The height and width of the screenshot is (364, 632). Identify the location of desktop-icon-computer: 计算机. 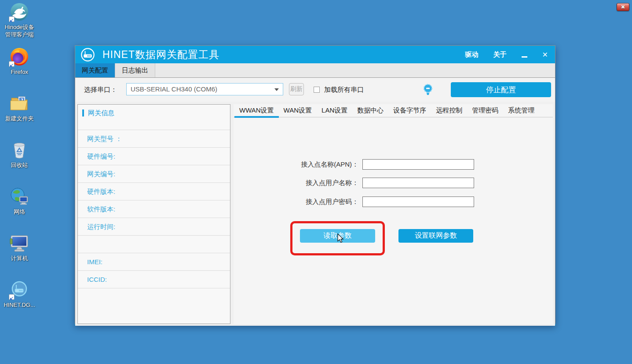
(19, 248).